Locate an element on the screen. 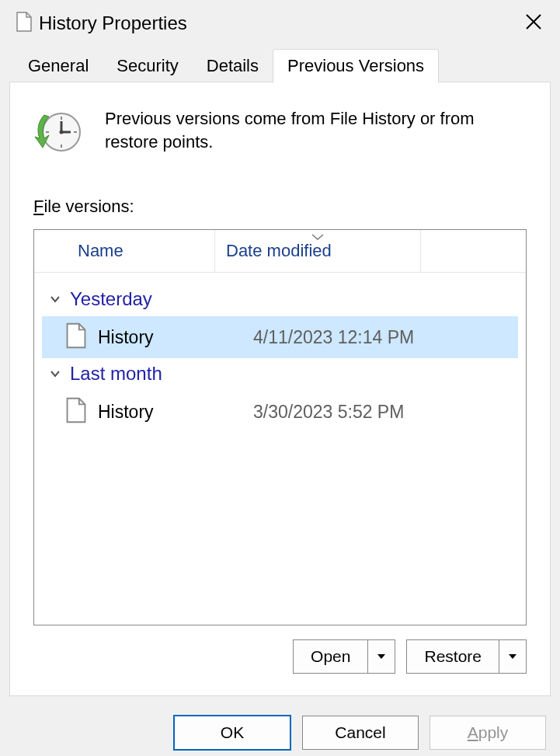  file-versions-label: File versions: is located at coordinates (280, 207).